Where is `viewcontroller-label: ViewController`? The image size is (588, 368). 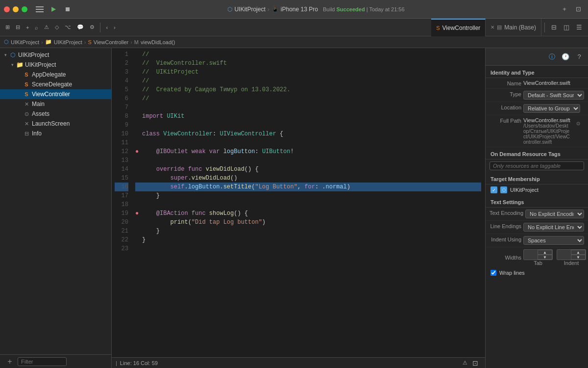
viewcontroller-label: ViewController is located at coordinates (51, 94).